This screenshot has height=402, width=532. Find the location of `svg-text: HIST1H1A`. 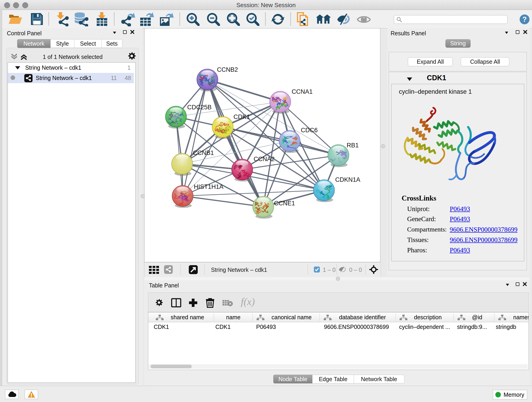

svg-text: HIST1H1A is located at coordinates (209, 187).